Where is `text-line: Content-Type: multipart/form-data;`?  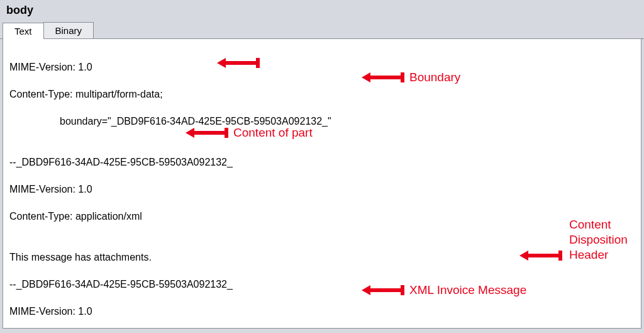 text-line: Content-Type: multipart/form-data; is located at coordinates (322, 94).